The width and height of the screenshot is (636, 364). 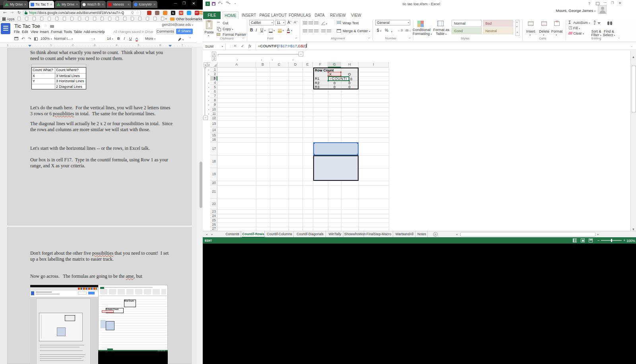 What do you see at coordinates (589, 4) in the screenshot?
I see `help-icon: ?` at bounding box center [589, 4].